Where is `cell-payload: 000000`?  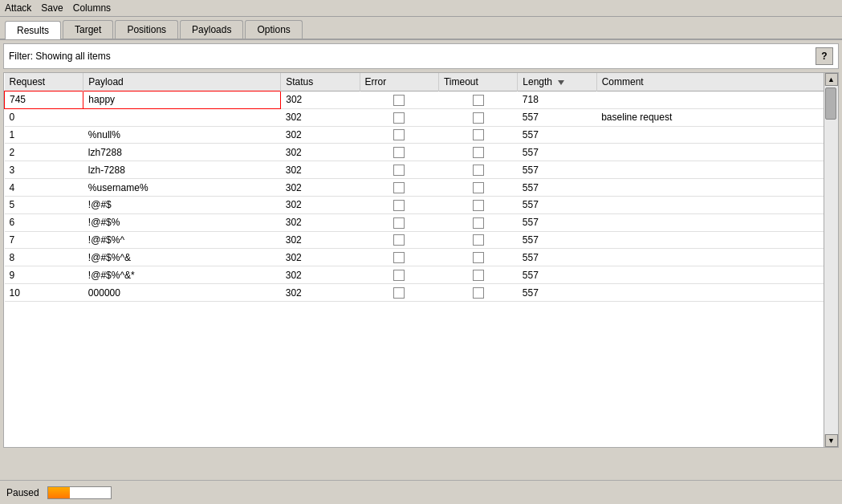
cell-payload: 000000 is located at coordinates (182, 293).